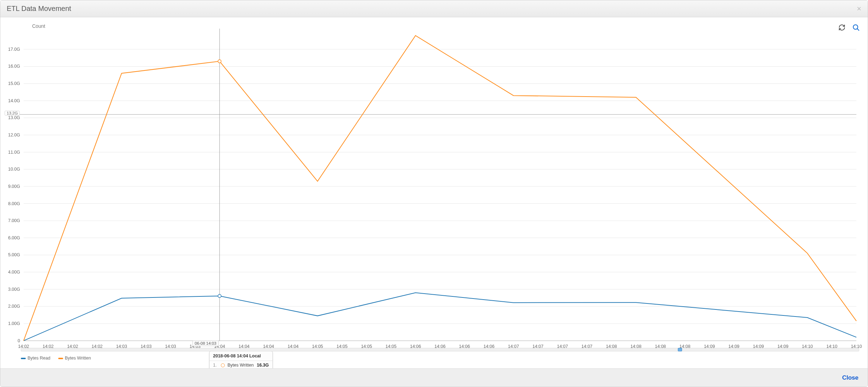  I want to click on svg-text: 1.00G, so click(14, 324).